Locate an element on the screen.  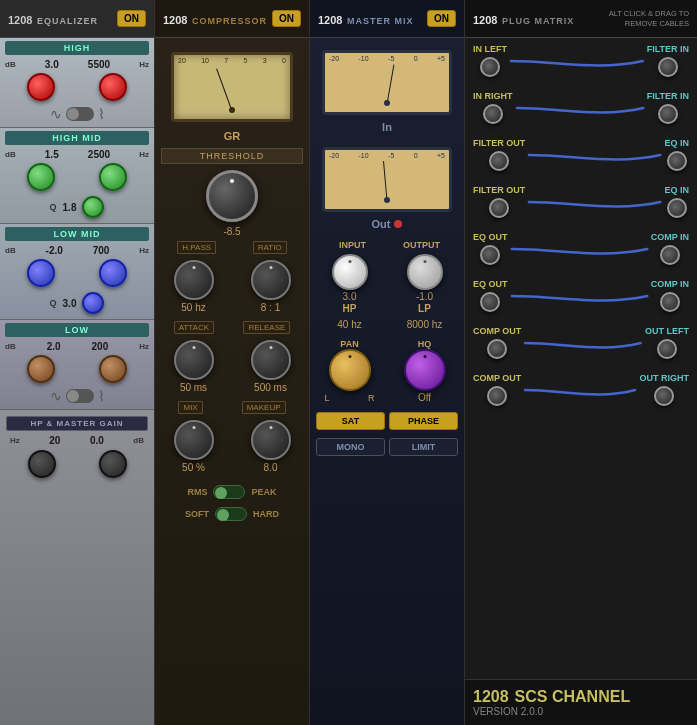
mix-pan-header: PAN is located at coordinates (349, 344).